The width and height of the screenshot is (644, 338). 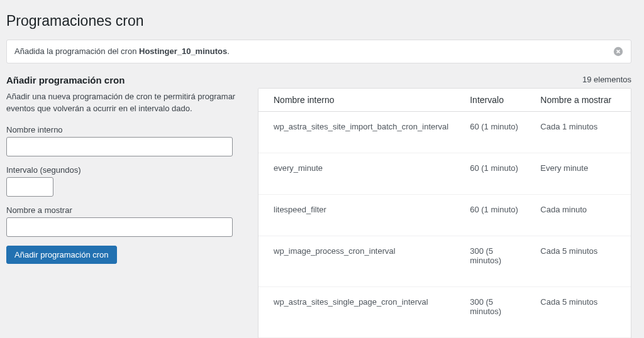 What do you see at coordinates (126, 210) in the screenshot?
I see `label-nombre-mostrar: Nombre a mostrar` at bounding box center [126, 210].